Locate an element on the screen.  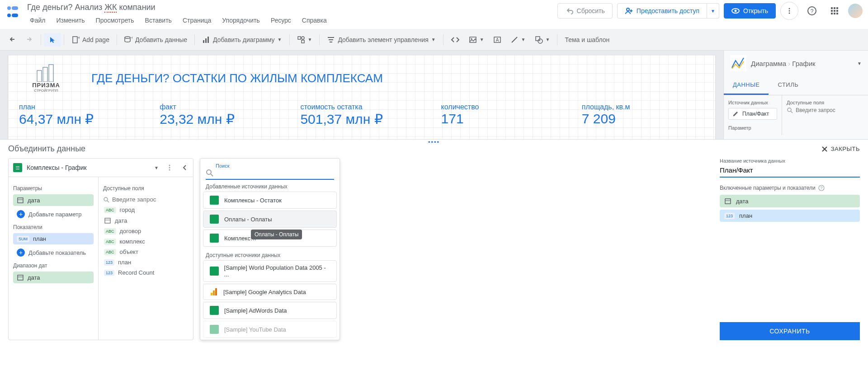
included-field-plan: 123 план is located at coordinates (790, 216).